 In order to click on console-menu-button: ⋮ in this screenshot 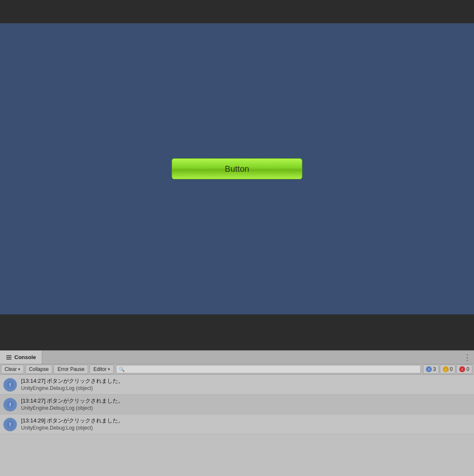, I will do `click(467, 357)`.